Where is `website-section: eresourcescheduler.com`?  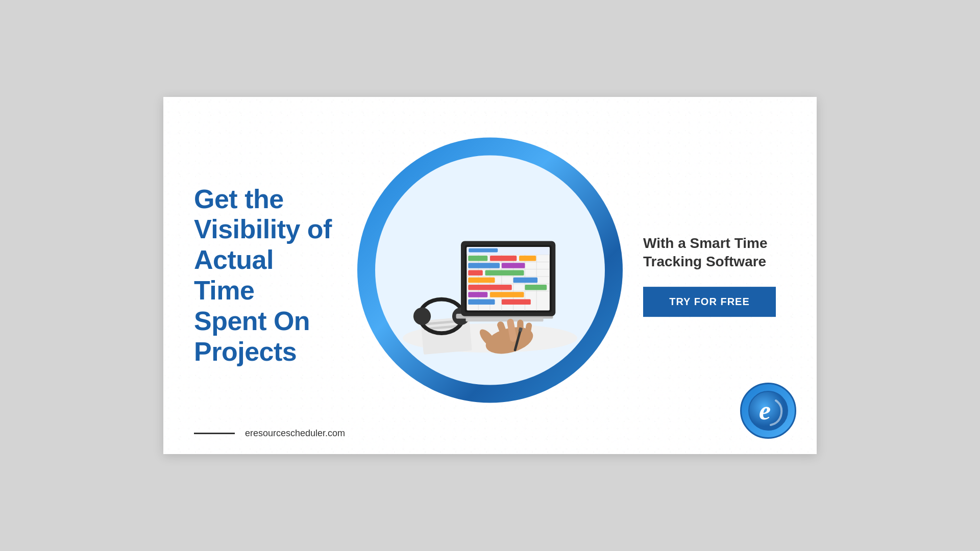
website-section: eresourcescheduler.com is located at coordinates (270, 434).